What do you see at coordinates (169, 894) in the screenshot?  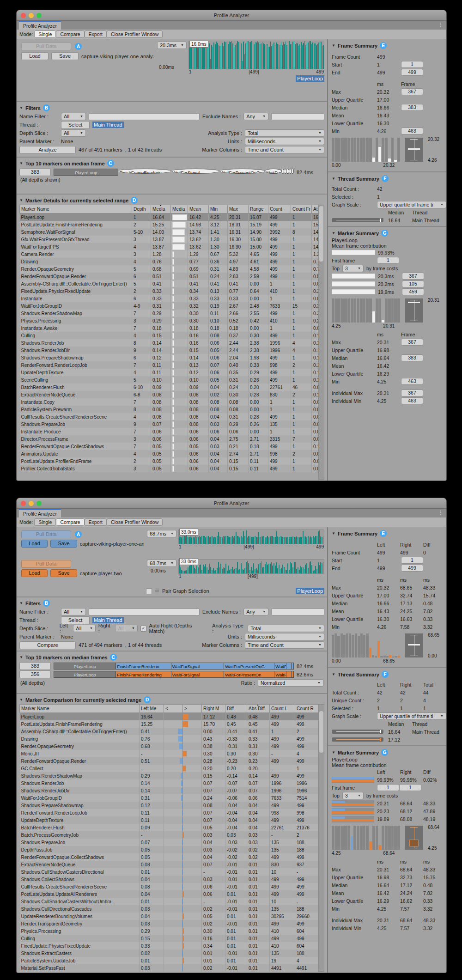 I see `table-row: PostLateUpdate.UpdateAllRenderers0.040.0…` at bounding box center [169, 894].